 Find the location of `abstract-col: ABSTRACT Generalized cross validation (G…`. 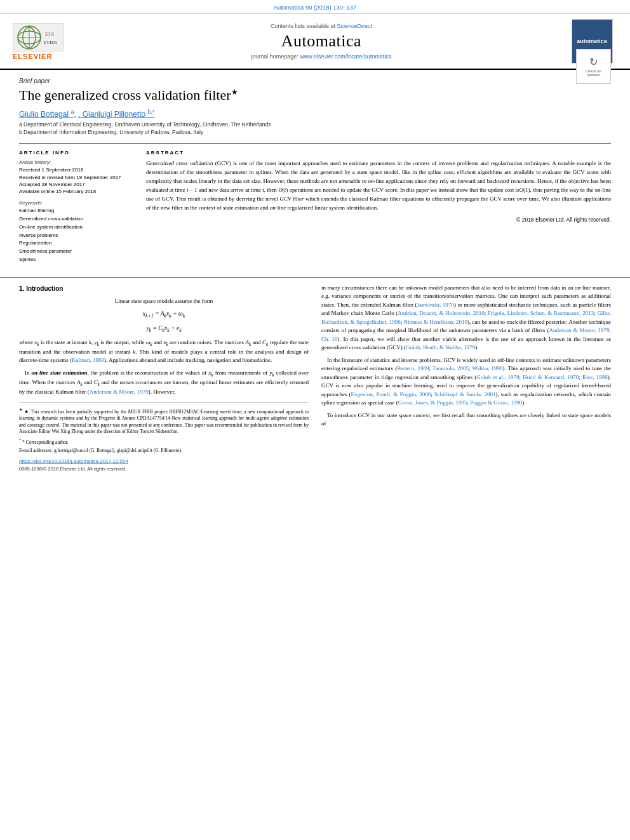

abstract-col: ABSTRACT Generalized cross validation (G… is located at coordinates (379, 207).